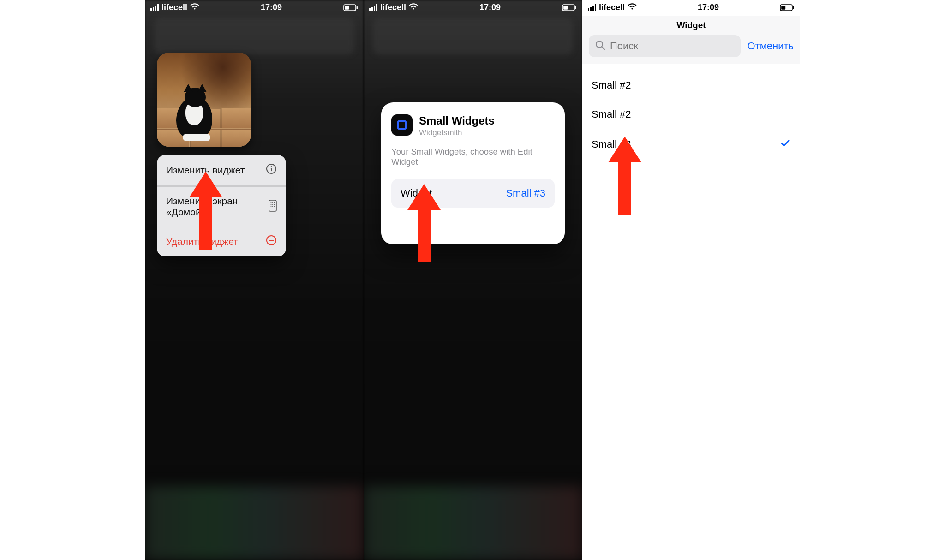  Describe the element at coordinates (672, 46) in the screenshot. I see `search-input-field` at that location.